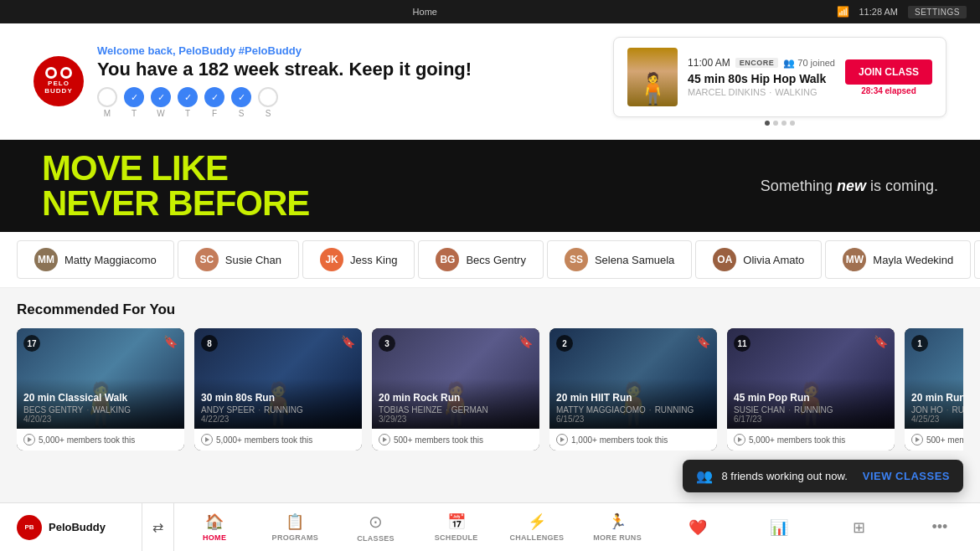 Image resolution: width=980 pixels, height=551 pixels. What do you see at coordinates (285, 70) in the screenshot?
I see `streak-headline: You have a 182 week streak. Keep it goin…` at bounding box center [285, 70].